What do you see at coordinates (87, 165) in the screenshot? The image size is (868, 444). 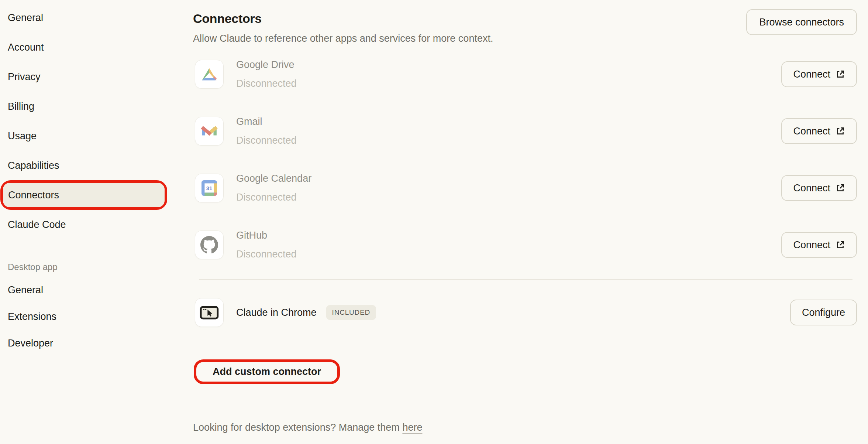 I see `sidebar-item-capabilities: Capabilities` at bounding box center [87, 165].